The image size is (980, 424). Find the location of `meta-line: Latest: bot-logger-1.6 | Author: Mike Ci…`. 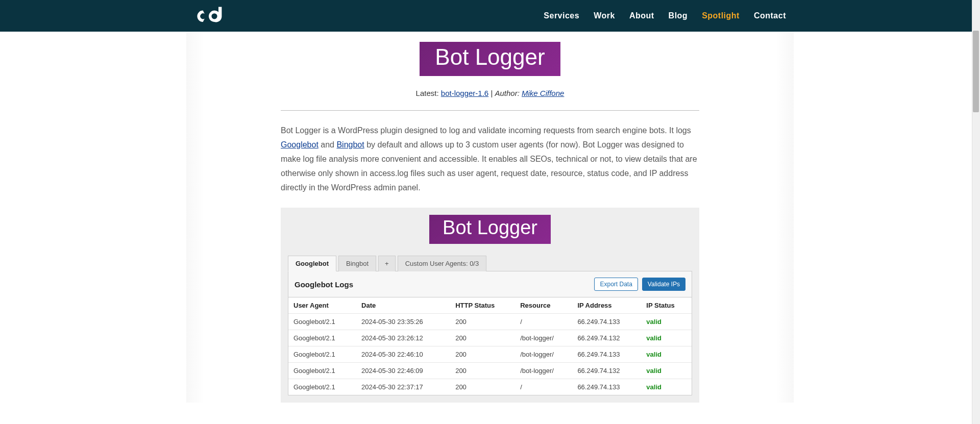

meta-line: Latest: bot-logger-1.6 | Author: Mike Ci… is located at coordinates (490, 93).